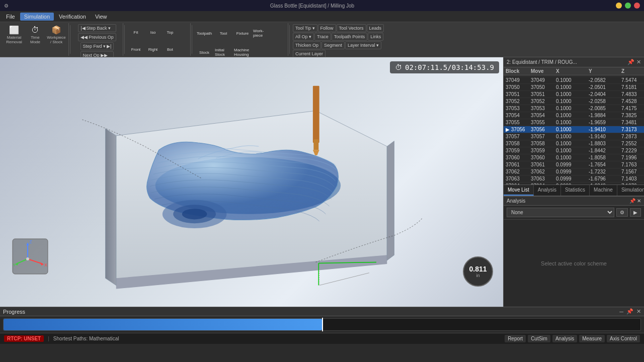  Describe the element at coordinates (35, 39) in the screenshot. I see `toolbar-section-material: ⬜ MaterialRemoval ⏱ TimeMode 📦 Workpiece…` at that location.